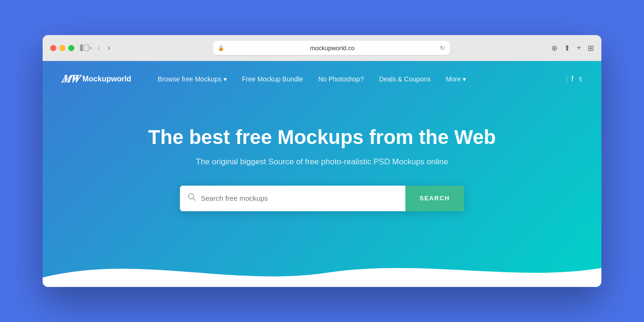 The width and height of the screenshot is (644, 322). What do you see at coordinates (591, 48) in the screenshot?
I see `grid-icon: ⊞` at bounding box center [591, 48].